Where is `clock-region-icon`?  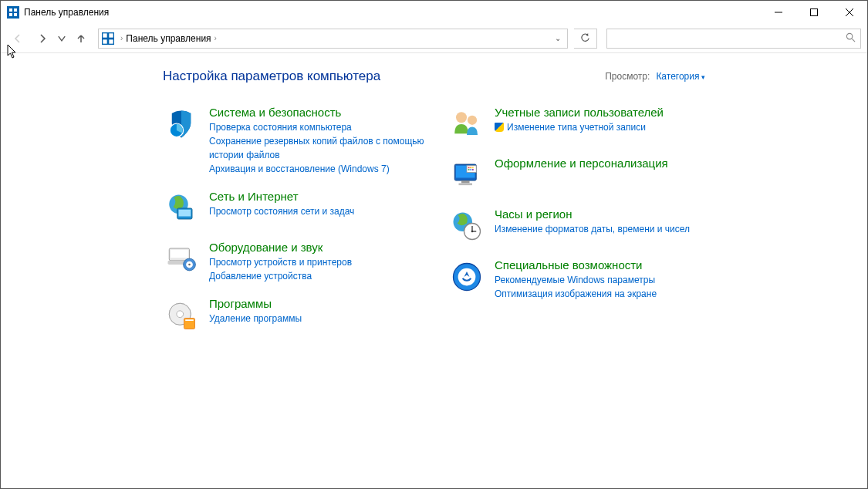 clock-region-icon is located at coordinates (467, 226).